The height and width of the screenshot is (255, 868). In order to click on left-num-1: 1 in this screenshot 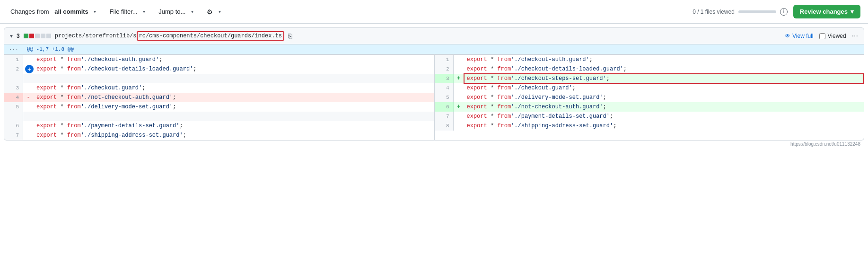, I will do `click(14, 60)`.